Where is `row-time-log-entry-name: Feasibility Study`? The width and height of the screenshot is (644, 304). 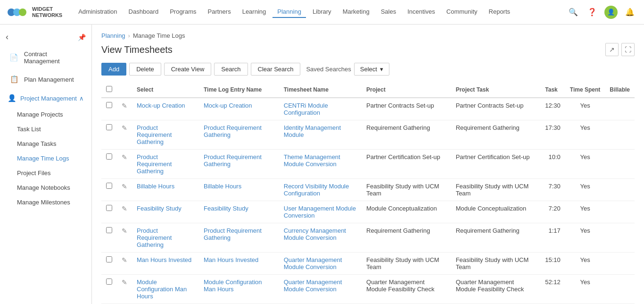
row-time-log-entry-name: Feasibility Study is located at coordinates (165, 212).